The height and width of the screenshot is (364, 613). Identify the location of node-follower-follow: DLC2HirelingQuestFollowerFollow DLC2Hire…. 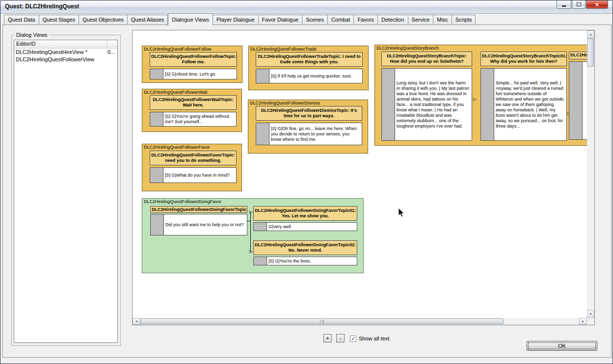
(192, 64).